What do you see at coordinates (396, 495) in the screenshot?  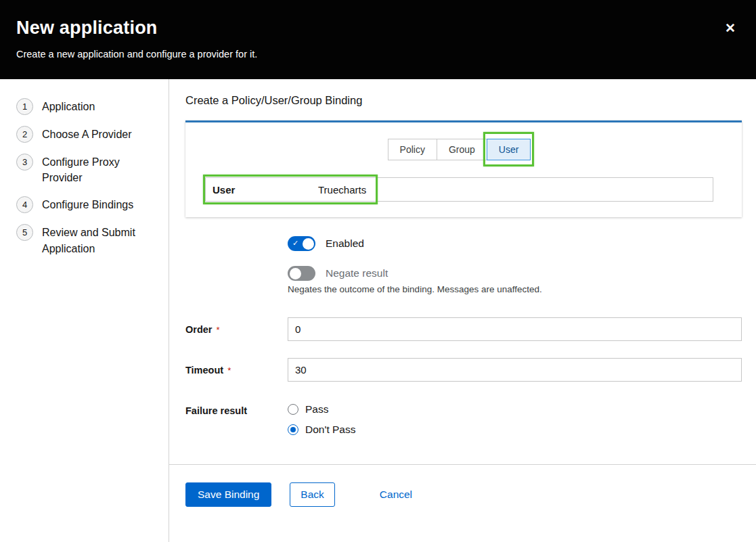 I see `cancel-button: Cancel` at bounding box center [396, 495].